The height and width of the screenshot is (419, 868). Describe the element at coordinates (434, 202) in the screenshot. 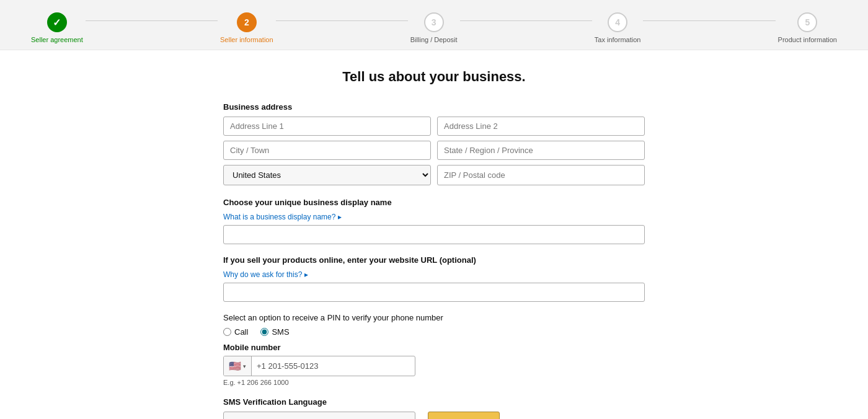

I see `business-name-label: Choose your unique business display name` at that location.